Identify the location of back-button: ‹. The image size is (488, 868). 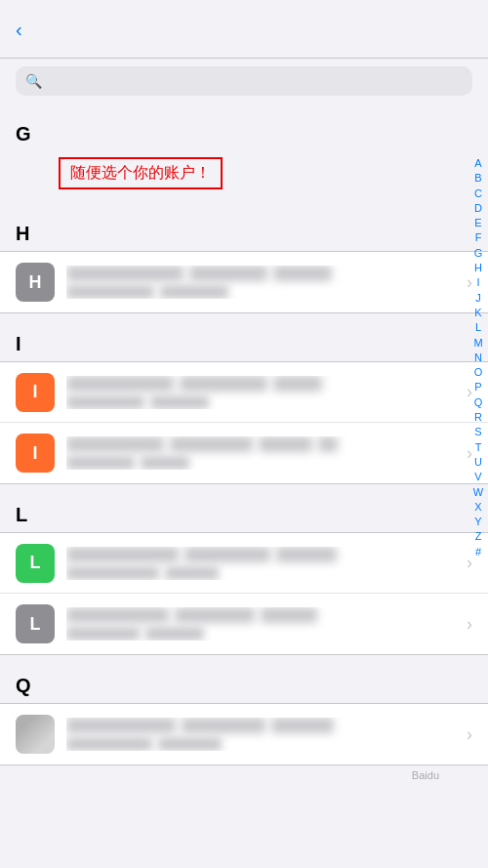
(21, 29).